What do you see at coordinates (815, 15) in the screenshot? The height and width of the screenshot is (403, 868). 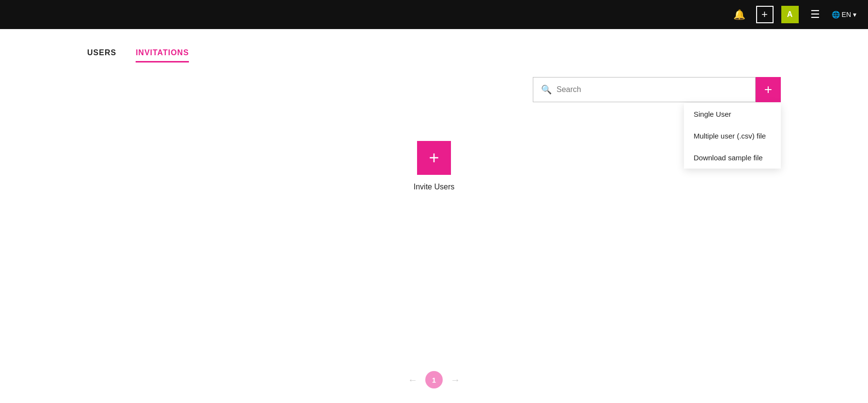 I see `menu-icon: ☰` at bounding box center [815, 15].